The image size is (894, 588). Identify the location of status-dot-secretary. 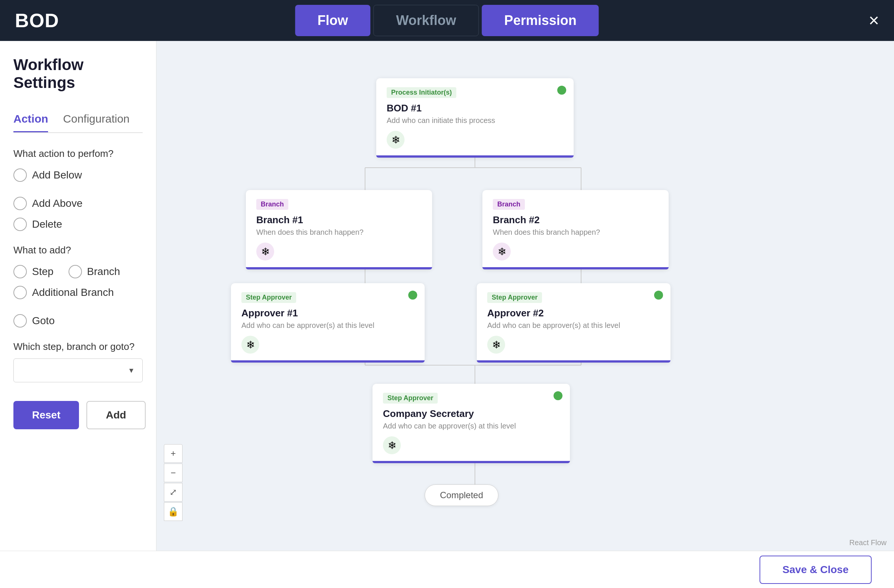
(558, 396).